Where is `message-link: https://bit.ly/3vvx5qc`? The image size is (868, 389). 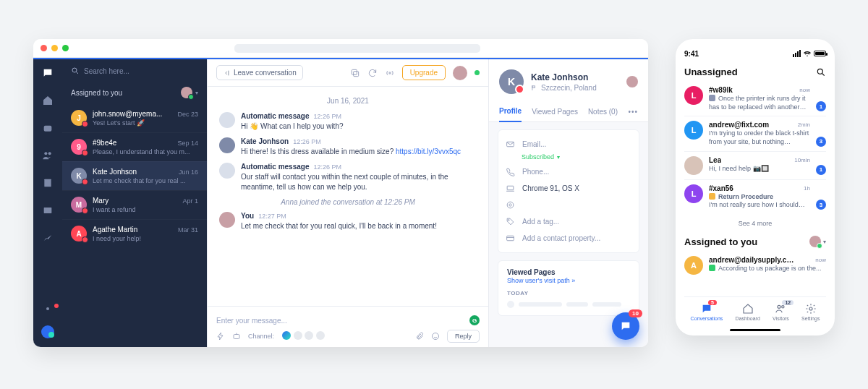
message-link: https://bit.ly/3vvx5qc is located at coordinates (428, 152).